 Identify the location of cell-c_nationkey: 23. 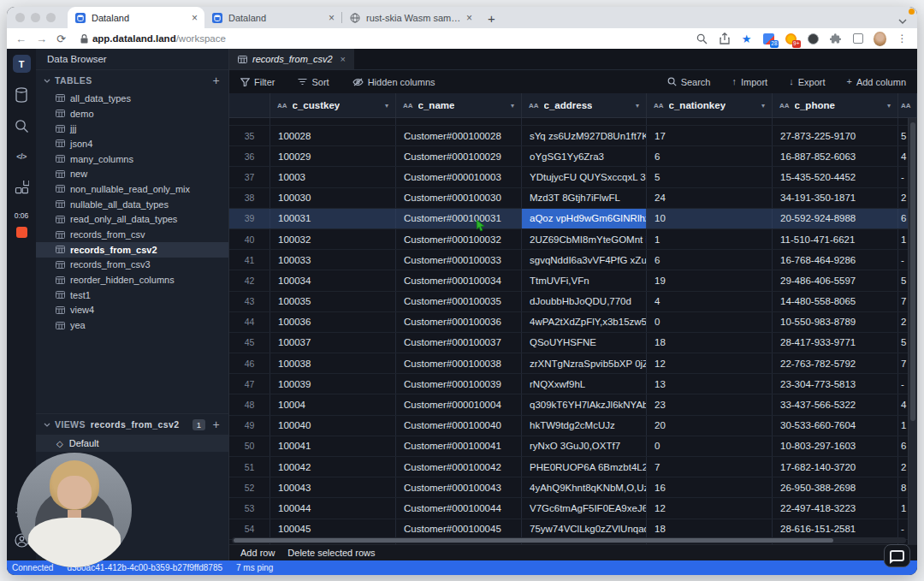
(710, 404).